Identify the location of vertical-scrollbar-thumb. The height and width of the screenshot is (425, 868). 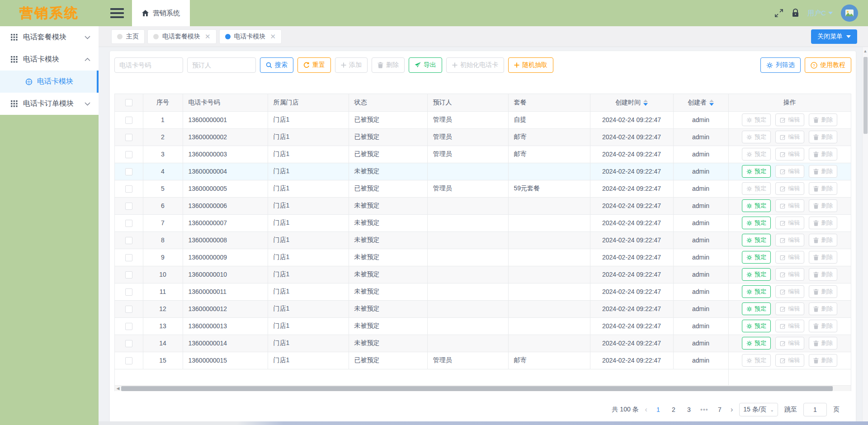
(865, 95).